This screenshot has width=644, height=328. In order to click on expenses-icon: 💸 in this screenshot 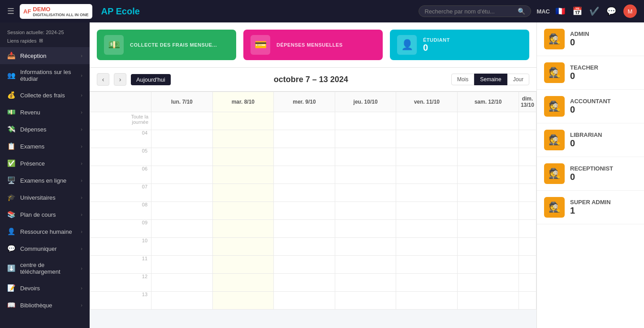, I will do `click(12, 129)`.